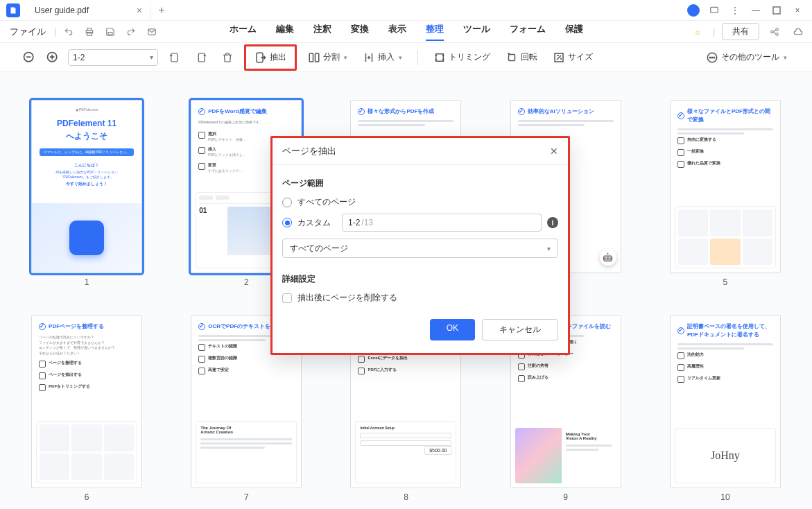  Describe the element at coordinates (270, 58) in the screenshot. I see `extract-button: 抽出` at that location.